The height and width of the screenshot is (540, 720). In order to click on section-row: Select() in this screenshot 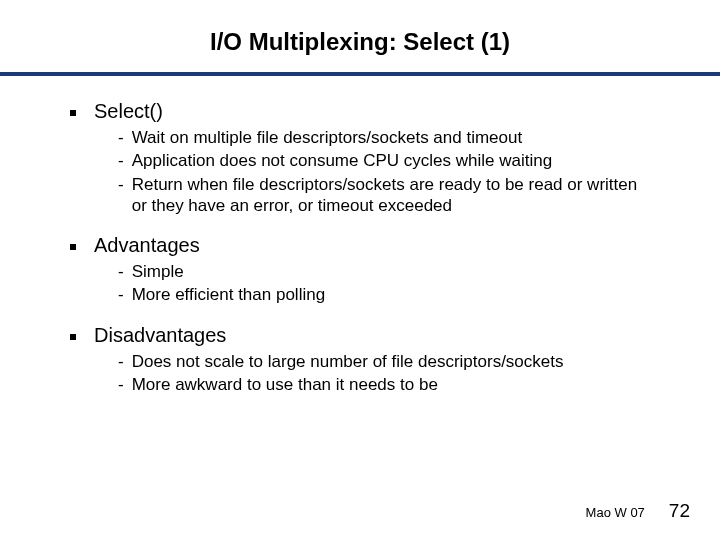, I will do `click(360, 112)`.